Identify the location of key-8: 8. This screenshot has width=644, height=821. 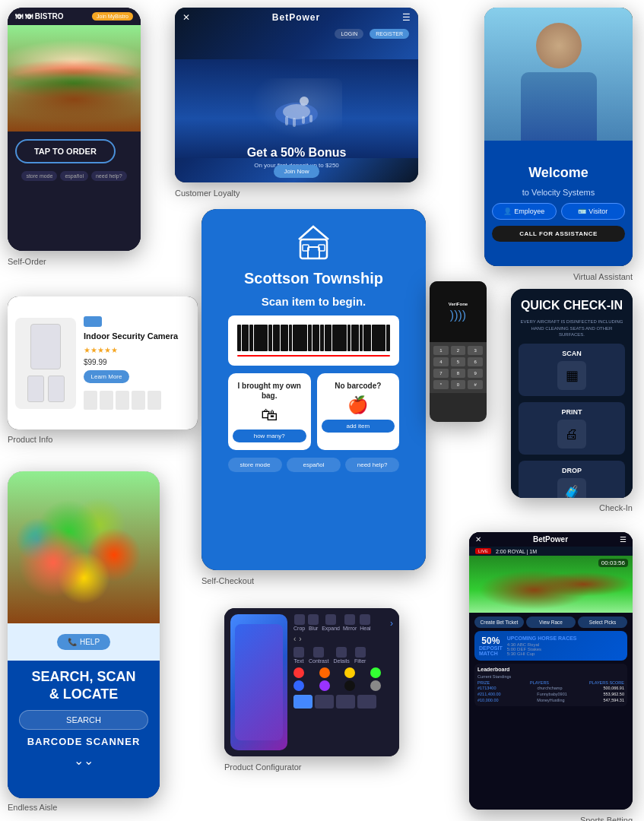
(458, 373).